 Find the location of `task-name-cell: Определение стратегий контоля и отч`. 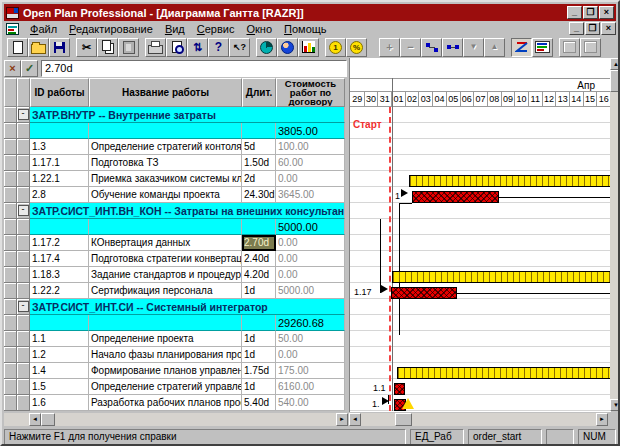

task-name-cell: Определение стратегий контоля и отч is located at coordinates (166, 147).